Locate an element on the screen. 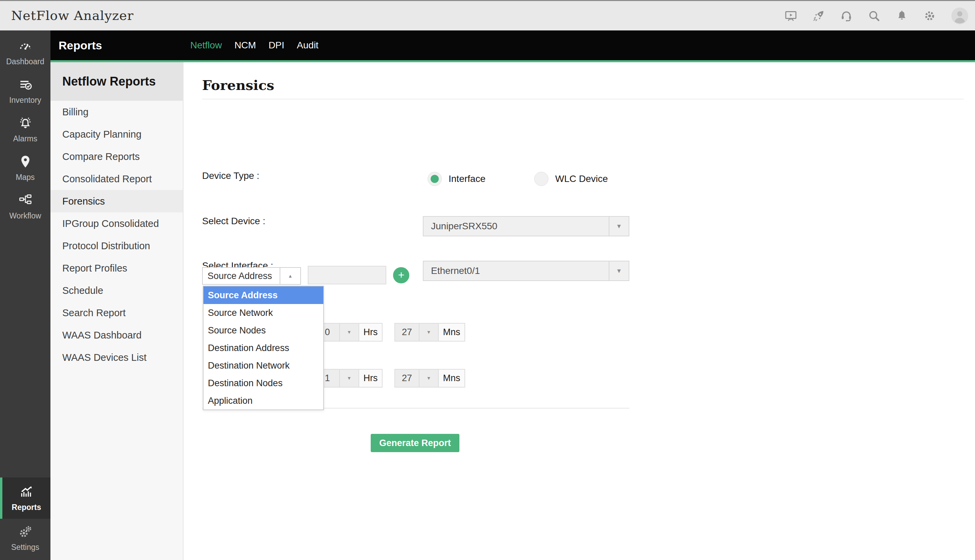  sidebar-item-billing: Billing is located at coordinates (117, 112).